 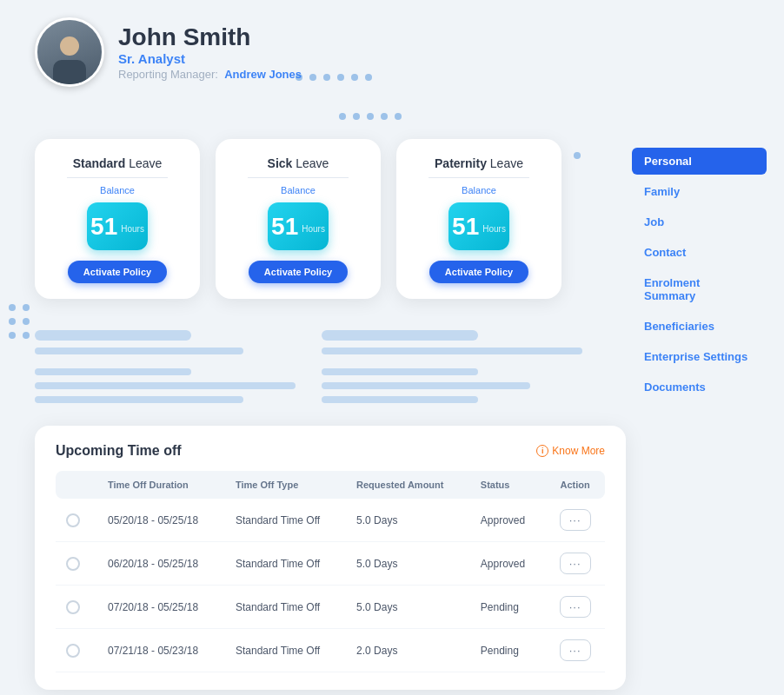 I want to click on paternity-leave-title: Paternity Leave, so click(x=479, y=163).